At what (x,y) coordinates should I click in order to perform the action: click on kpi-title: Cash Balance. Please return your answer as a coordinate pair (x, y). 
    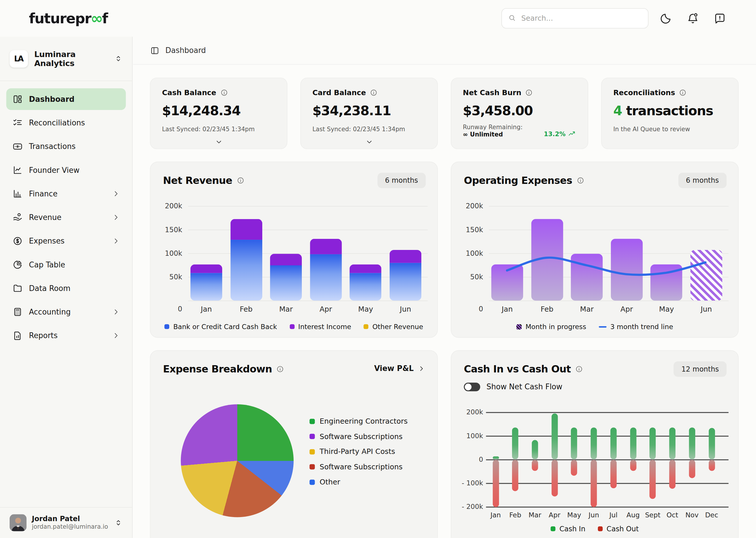
    Looking at the image, I should click on (189, 92).